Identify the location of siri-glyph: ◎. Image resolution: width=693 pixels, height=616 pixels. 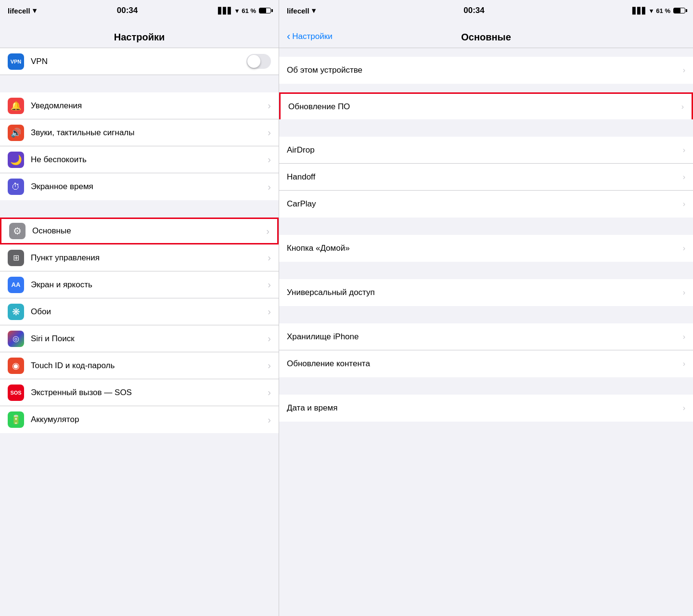
(16, 339).